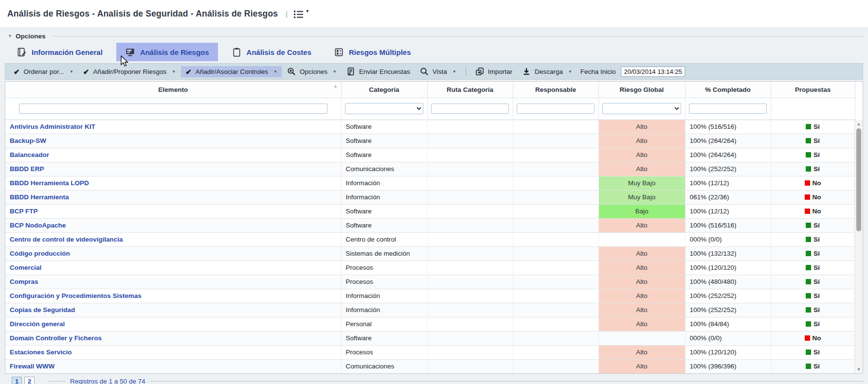  Describe the element at coordinates (25, 267) in the screenshot. I see `elemento-link: Comercial` at that location.